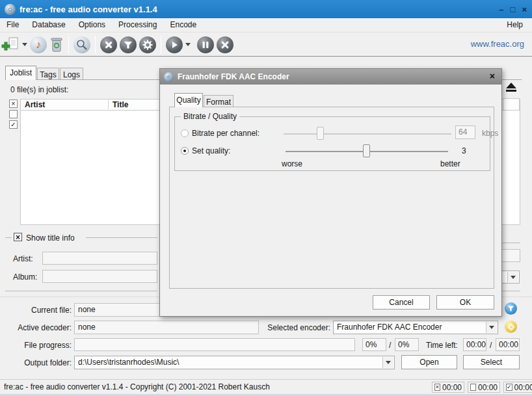 The height and width of the screenshot is (396, 532). Describe the element at coordinates (511, 326) in the screenshot. I see `configure-encoder-button` at that location.